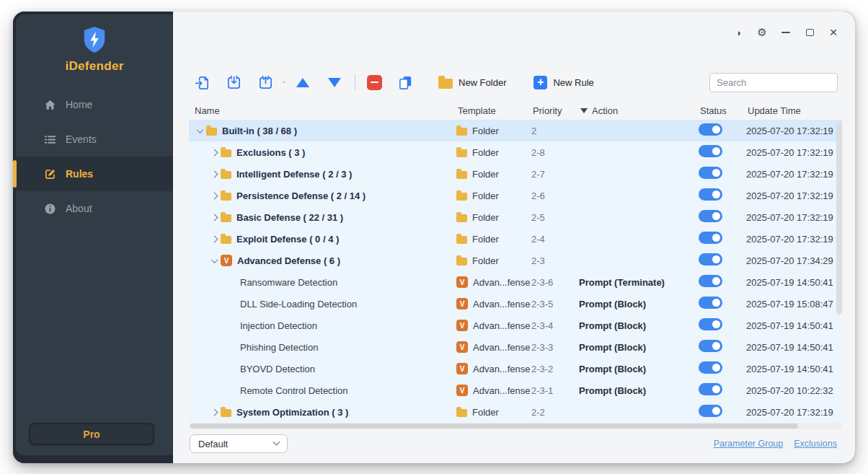 The height and width of the screenshot is (474, 868). Describe the element at coordinates (494, 347) in the screenshot. I see `template-cell: VAdvan...fense` at that location.